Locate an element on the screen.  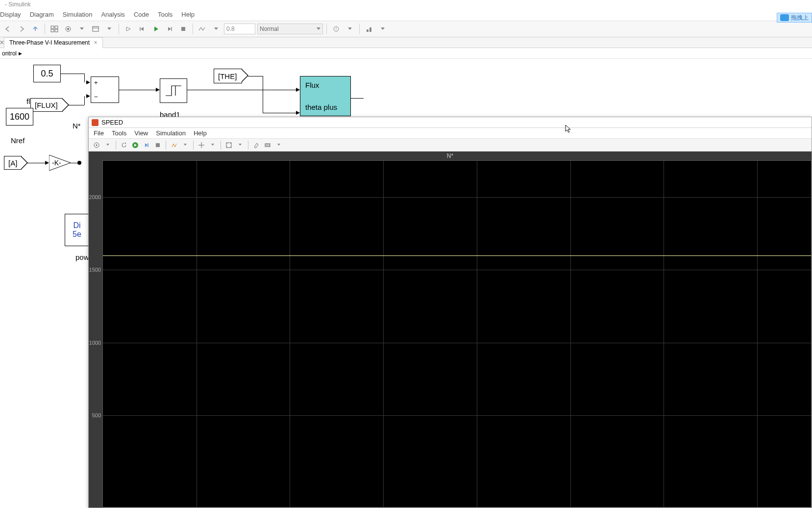
scope-autoscale-button is located at coordinates (229, 145).